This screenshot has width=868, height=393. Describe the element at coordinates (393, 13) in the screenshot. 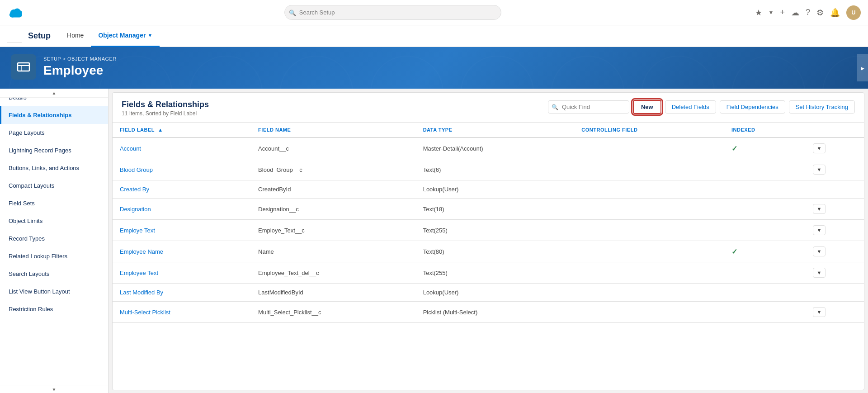

I see `global-search-input` at that location.